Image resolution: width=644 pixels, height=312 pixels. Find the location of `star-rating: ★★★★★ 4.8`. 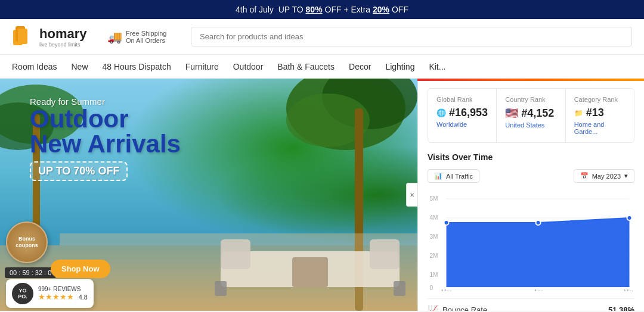

star-rating: ★★★★★ 4.8 is located at coordinates (63, 297).